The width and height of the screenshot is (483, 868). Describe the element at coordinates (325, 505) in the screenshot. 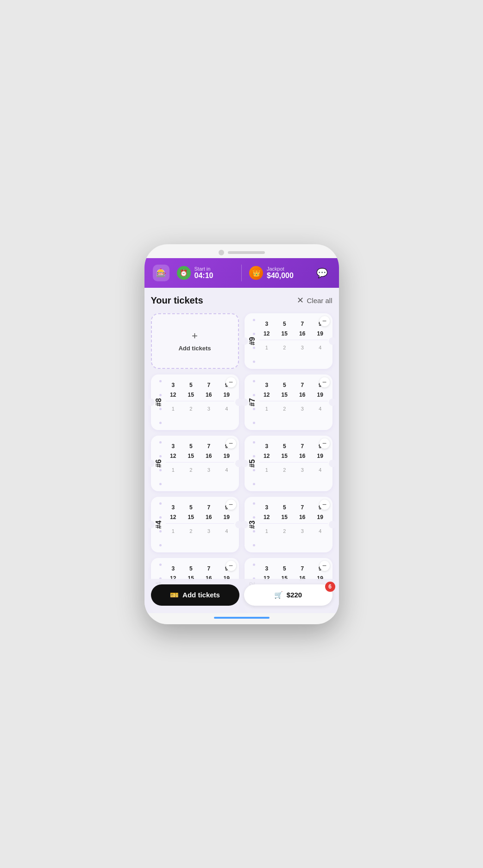

I see `ticket-3-remove-button: −` at that location.